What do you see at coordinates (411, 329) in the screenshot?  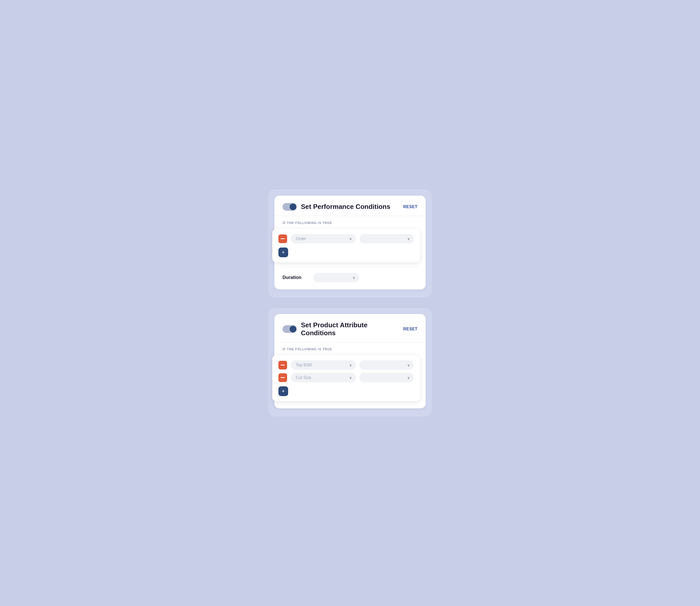 I see `product-attribute-reset-button: RESET` at bounding box center [411, 329].